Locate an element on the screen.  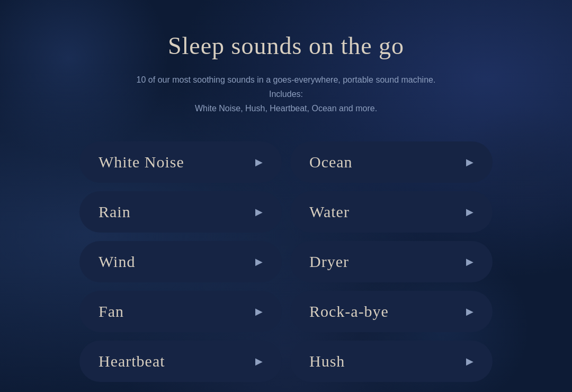
play-icon-heartbeat: ▶ is located at coordinates (259, 361).